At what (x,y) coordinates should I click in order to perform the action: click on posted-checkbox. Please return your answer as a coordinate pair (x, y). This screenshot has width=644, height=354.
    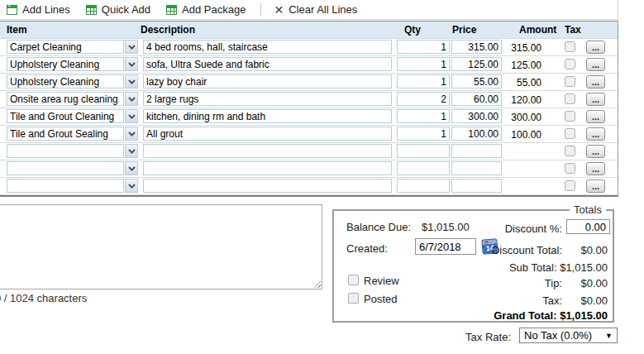
    Looking at the image, I should click on (354, 298).